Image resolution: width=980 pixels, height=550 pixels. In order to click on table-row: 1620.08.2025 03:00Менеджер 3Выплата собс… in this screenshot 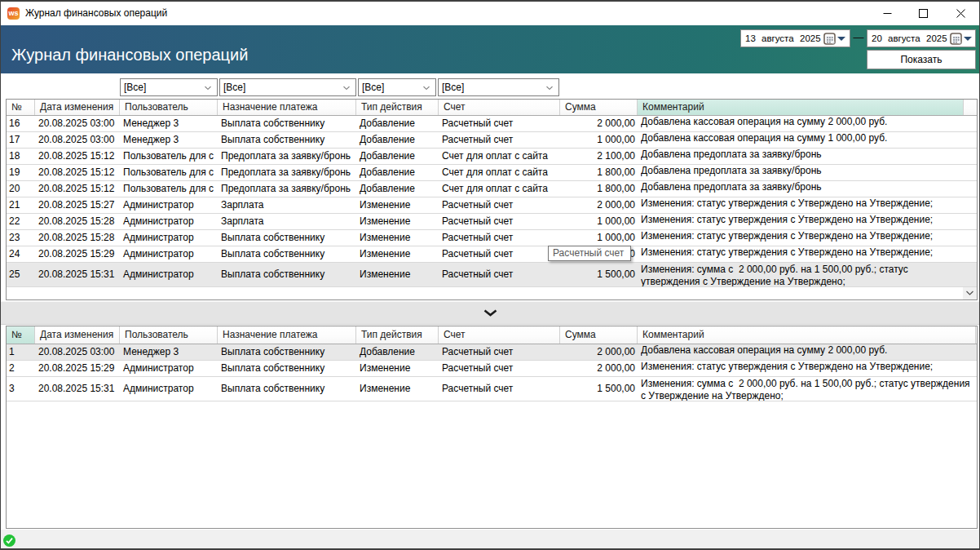, I will do `click(492, 124)`.